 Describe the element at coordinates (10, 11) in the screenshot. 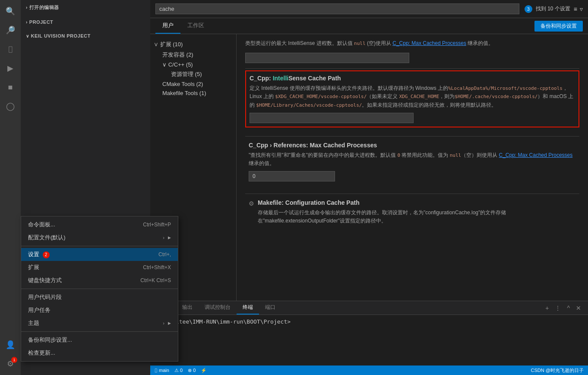

I see `explorer-icon: 🔍` at that location.